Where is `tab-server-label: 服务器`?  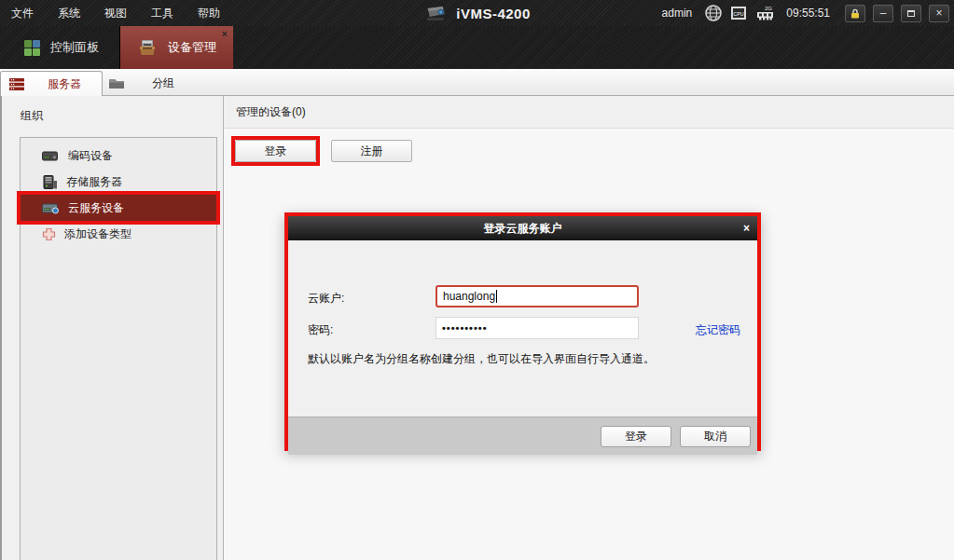 tab-server-label: 服务器 is located at coordinates (64, 84).